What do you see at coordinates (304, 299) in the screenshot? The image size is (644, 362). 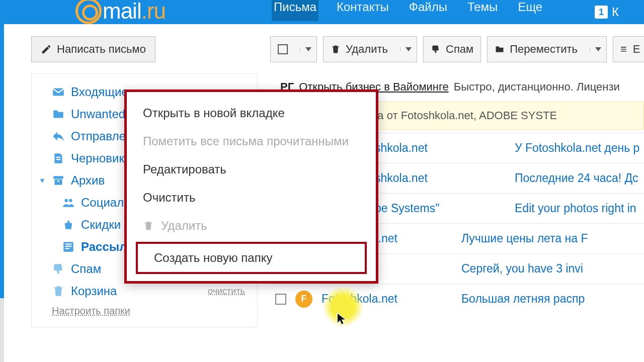 I see `avatar: F` at bounding box center [304, 299].